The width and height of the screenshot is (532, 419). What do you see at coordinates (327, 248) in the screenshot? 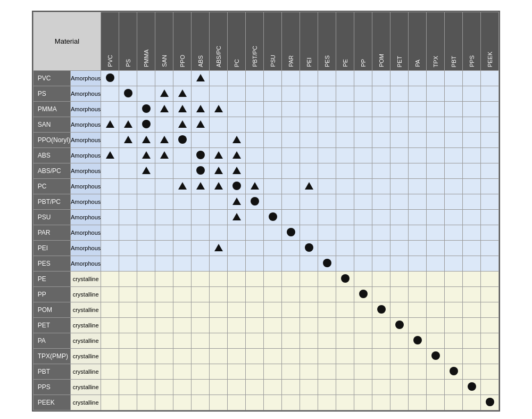
I see `cell-pei-pes` at bounding box center [327, 248].